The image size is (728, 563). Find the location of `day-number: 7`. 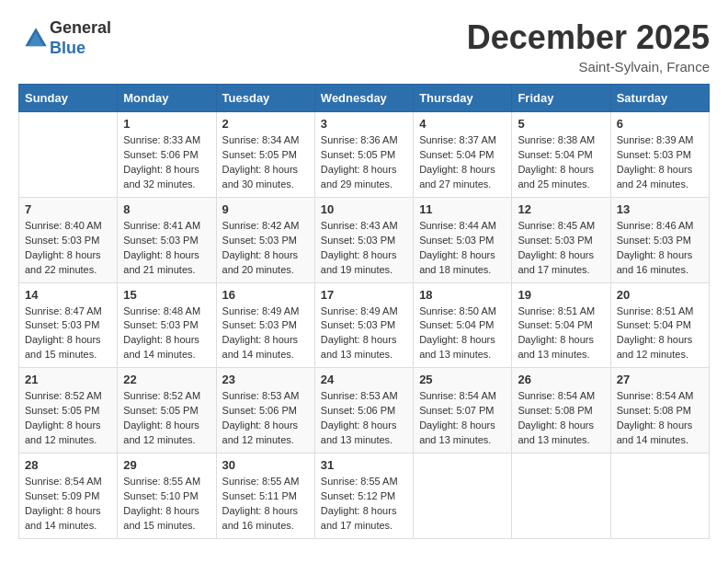

day-number: 7 is located at coordinates (68, 210).